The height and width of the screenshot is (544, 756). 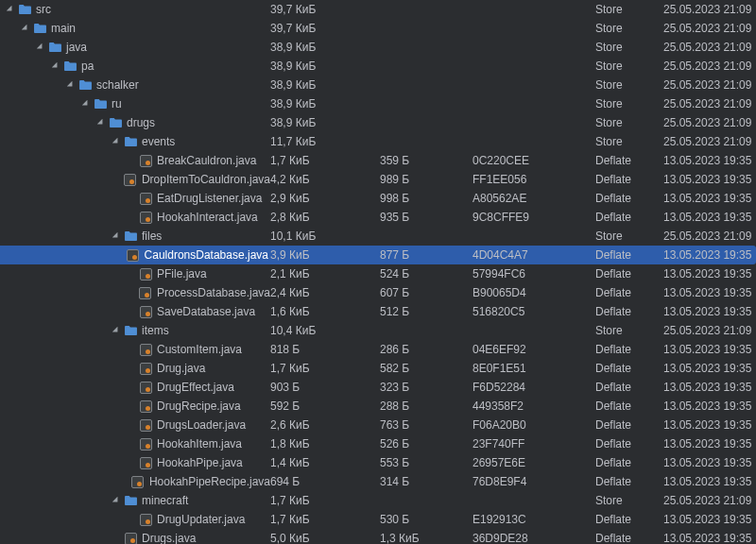 What do you see at coordinates (378, 312) in the screenshot?
I see `tree-file-row: SaveDatabase.java1,6 КиБ512 Б516820C5Def…` at bounding box center [378, 312].